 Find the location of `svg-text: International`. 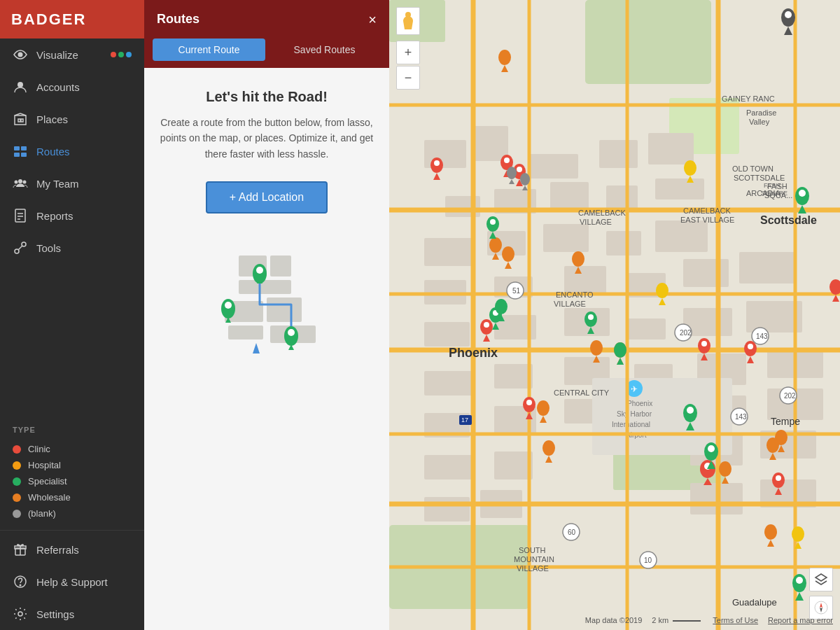

svg-text: International is located at coordinates (631, 424).